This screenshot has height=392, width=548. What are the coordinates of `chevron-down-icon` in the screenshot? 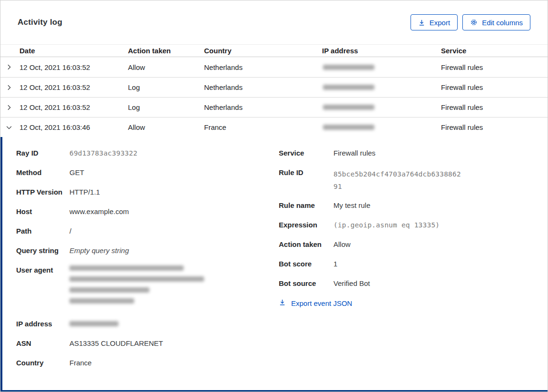 It's located at (9, 127).